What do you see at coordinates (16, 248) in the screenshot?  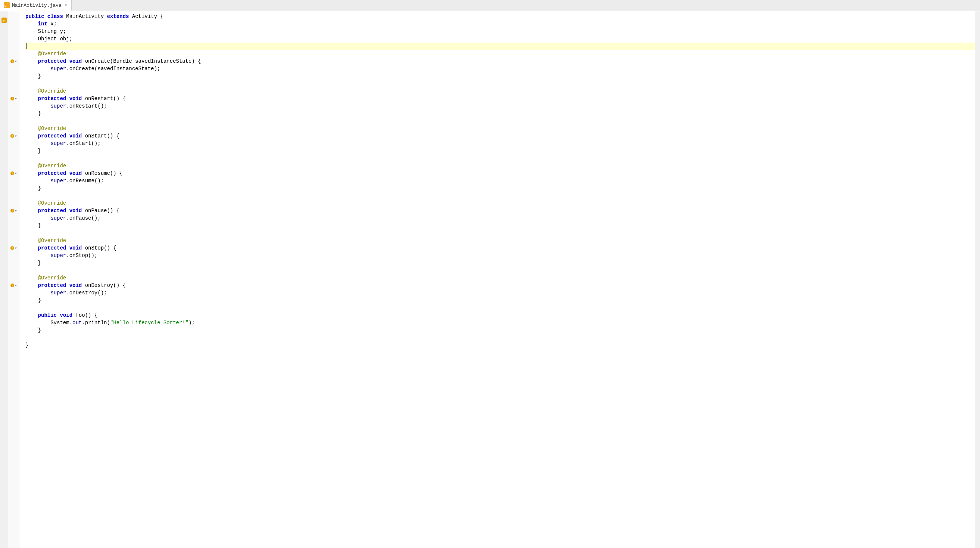 I see `collapse-arrow-onstop: ▼` at bounding box center [16, 248].